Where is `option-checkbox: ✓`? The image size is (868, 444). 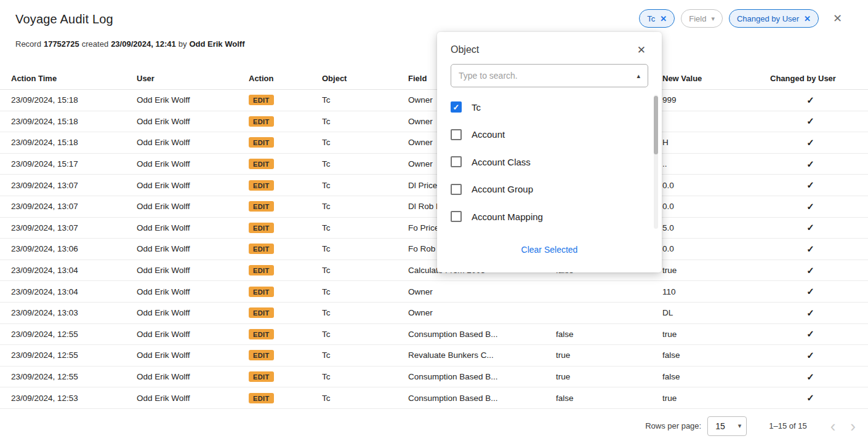 option-checkbox: ✓ is located at coordinates (456, 107).